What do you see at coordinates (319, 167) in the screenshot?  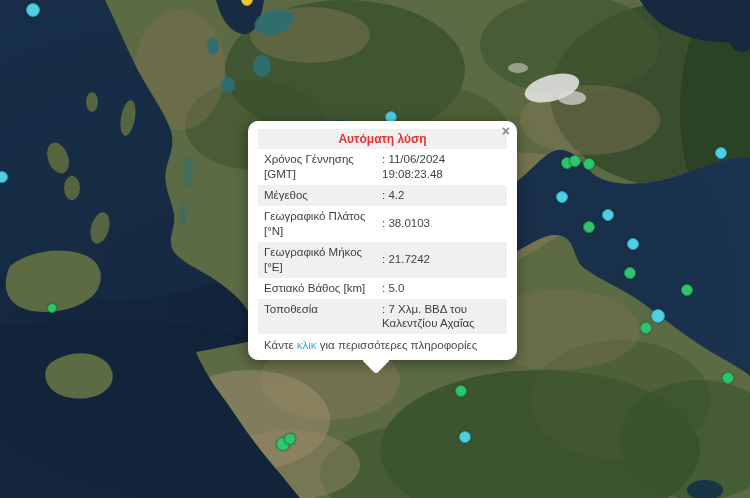 I see `row-label: Χρόνος Γέννησης [GMT]` at bounding box center [319, 167].